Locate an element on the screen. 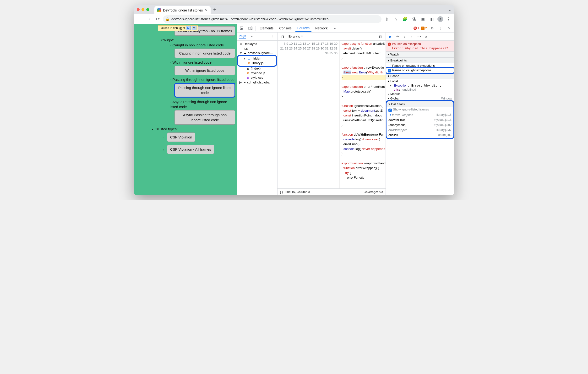  list-item: Async Passing through non ignore listed … is located at coordinates (202, 104).